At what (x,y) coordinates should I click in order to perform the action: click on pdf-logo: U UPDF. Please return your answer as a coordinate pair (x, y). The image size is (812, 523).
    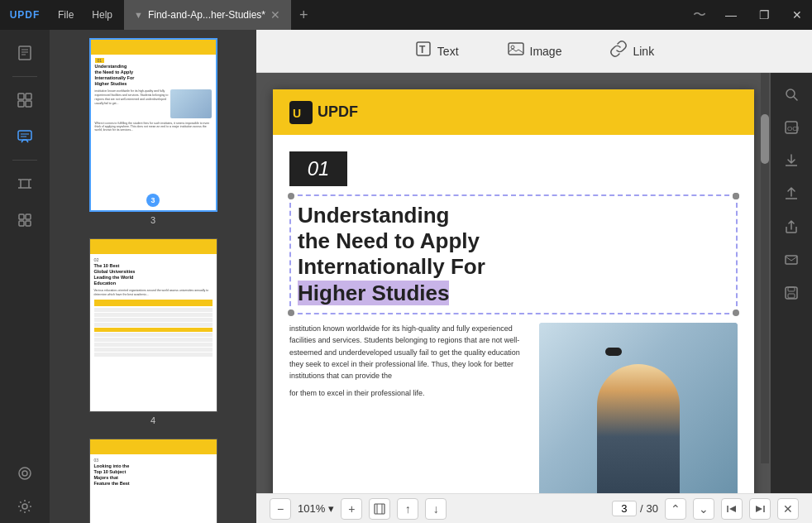
    Looking at the image, I should click on (324, 113).